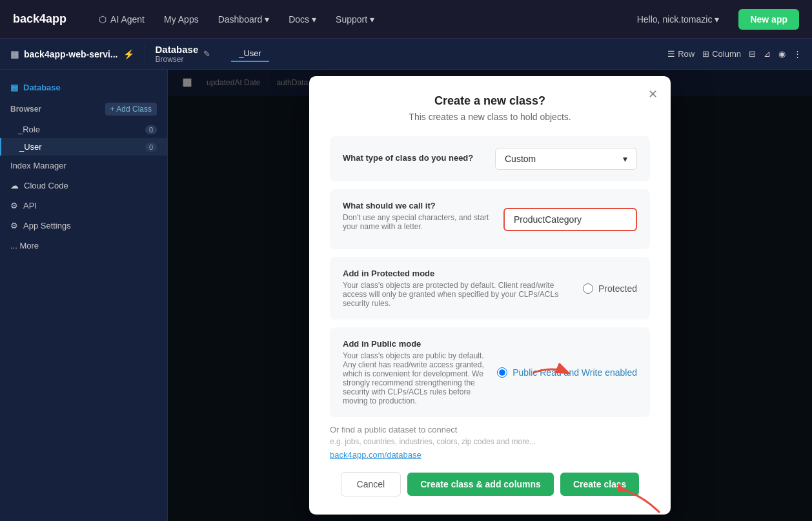 This screenshot has width=812, height=521. Describe the element at coordinates (84, 129) in the screenshot. I see `sidebar-item-role: _Role 0` at that location.